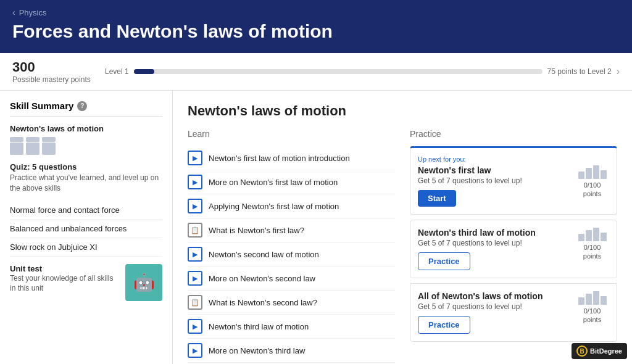  I want to click on learn-link: More on Newton's third law, so click(257, 350).